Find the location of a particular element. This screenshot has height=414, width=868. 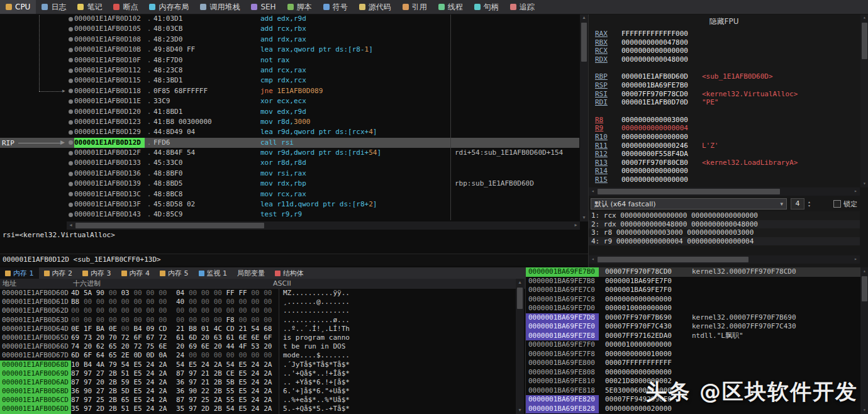

disasm-row: 000001E1AFB0D136.48:8BF0mov rsi,rax is located at coordinates (289, 174).